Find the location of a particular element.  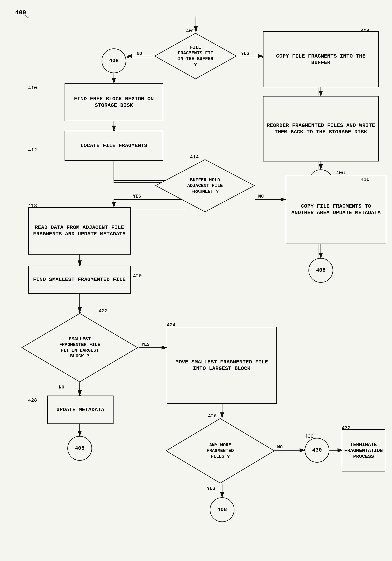

box-412: LOCATE FILE FRAGMENTS is located at coordinates (114, 146).